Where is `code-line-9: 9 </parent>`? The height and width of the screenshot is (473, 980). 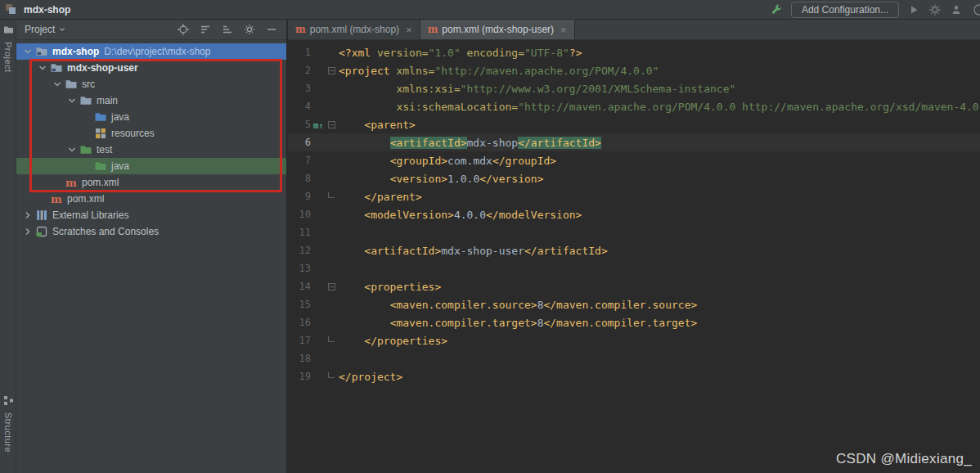 code-line-9: 9 </parent> is located at coordinates (634, 196).